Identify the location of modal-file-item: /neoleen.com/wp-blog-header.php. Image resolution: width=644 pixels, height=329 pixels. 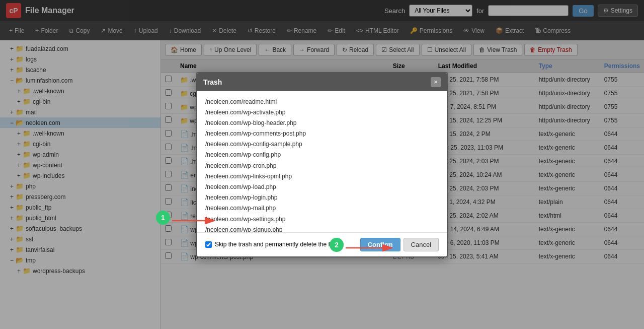
(322, 123).